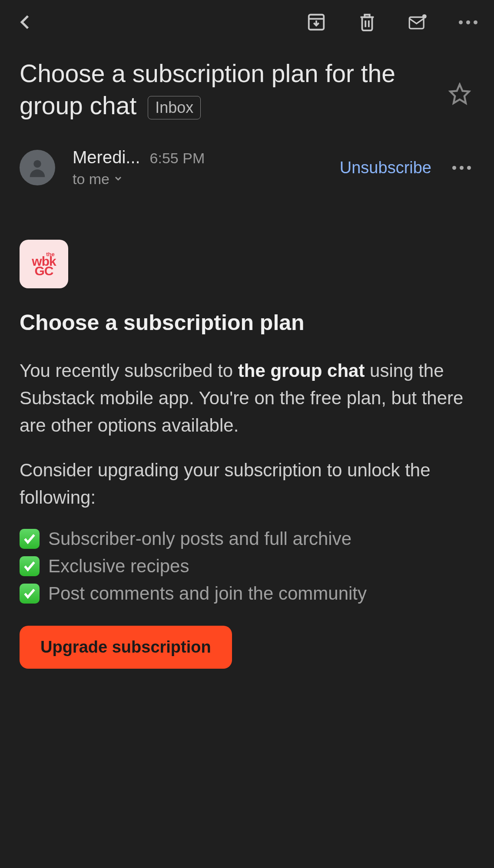  What do you see at coordinates (208, 594) in the screenshot?
I see `feature-text: Post comments and join the community` at bounding box center [208, 594].